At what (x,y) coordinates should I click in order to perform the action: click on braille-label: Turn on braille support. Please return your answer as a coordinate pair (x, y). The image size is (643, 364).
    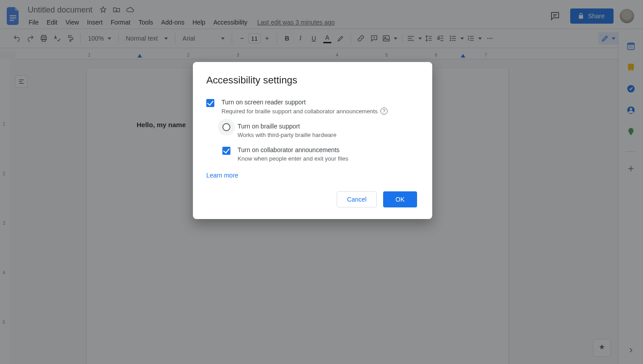
    Looking at the image, I should click on (287, 126).